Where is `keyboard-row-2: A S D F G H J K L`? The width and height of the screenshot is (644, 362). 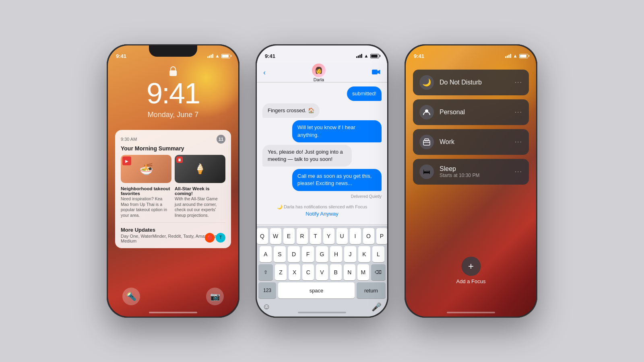 keyboard-row-2: A S D F G H J K L is located at coordinates (322, 254).